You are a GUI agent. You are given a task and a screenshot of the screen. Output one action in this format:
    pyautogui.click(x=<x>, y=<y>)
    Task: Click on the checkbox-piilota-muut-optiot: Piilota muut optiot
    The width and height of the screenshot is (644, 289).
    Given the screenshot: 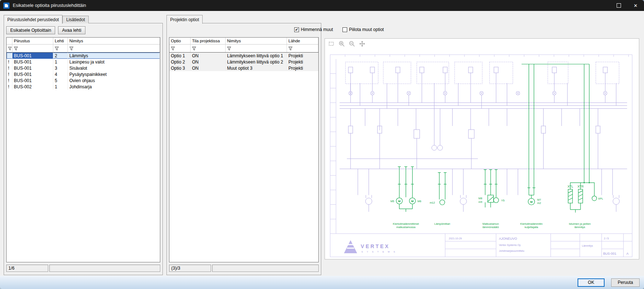 What is the action you would take?
    pyautogui.click(x=363, y=30)
    